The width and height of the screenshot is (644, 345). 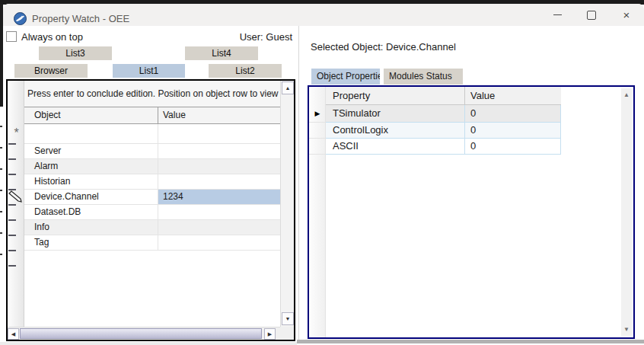 I want to click on always-on-top-checkbox, so click(x=11, y=37).